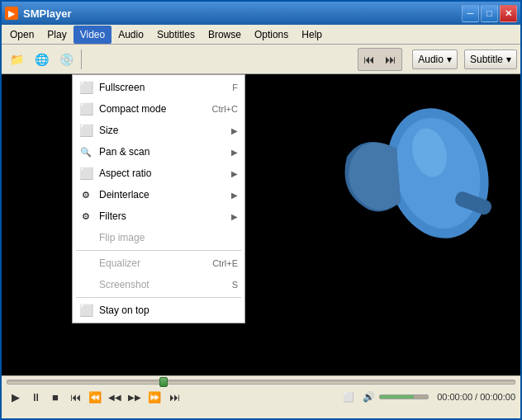 The image size is (522, 420). Describe the element at coordinates (86, 130) in the screenshot. I see `size-icon: ⬜` at that location.